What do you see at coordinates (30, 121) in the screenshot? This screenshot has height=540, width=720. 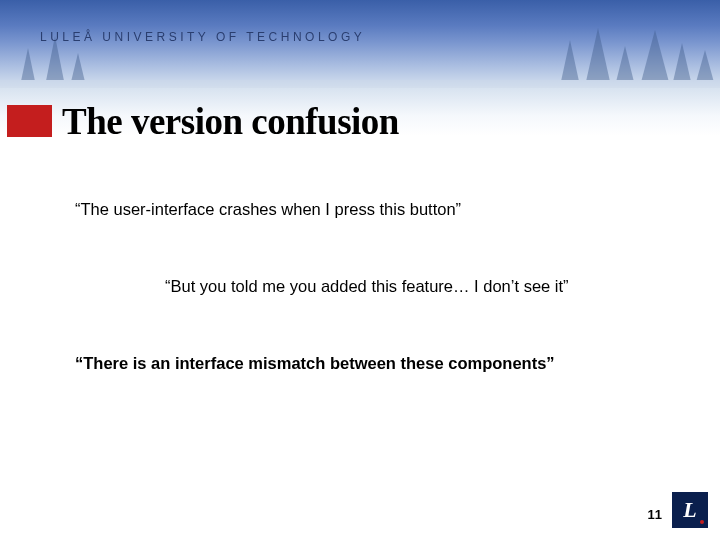 I see `title-accent-box` at bounding box center [30, 121].